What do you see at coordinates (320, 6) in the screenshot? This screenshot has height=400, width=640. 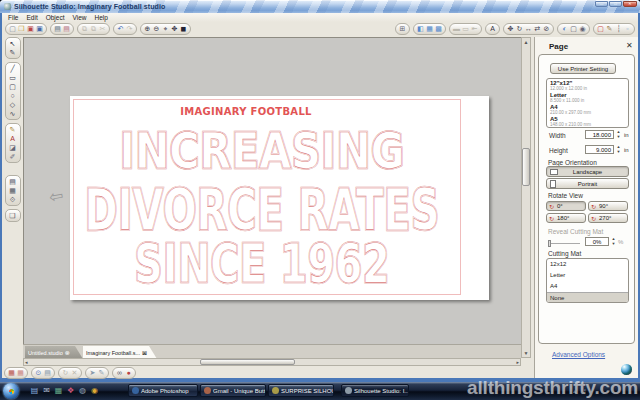 I see `title-bar: Silhouette Studio: Imaginary Football st…` at bounding box center [320, 6].